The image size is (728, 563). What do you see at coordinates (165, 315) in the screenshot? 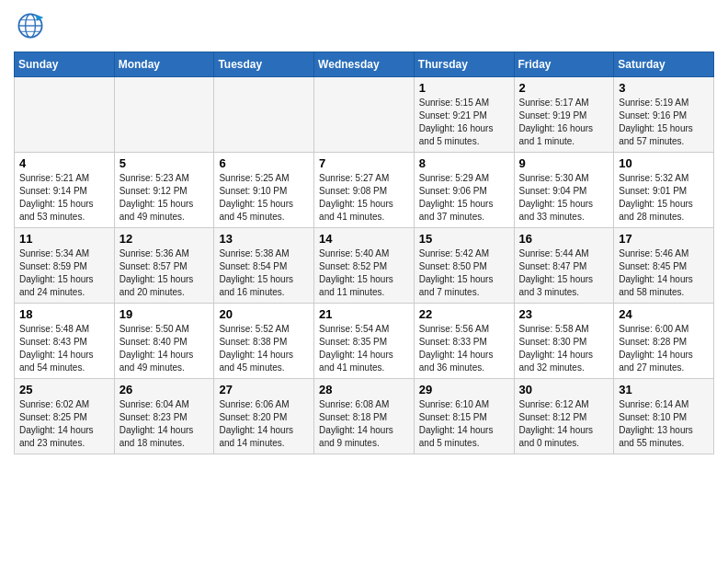
I see `day-number: 19` at bounding box center [165, 315].